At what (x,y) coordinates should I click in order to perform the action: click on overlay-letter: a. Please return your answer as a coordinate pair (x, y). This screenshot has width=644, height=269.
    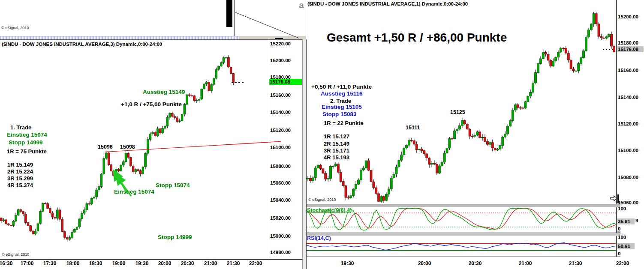
    Looking at the image, I should click on (301, 5).